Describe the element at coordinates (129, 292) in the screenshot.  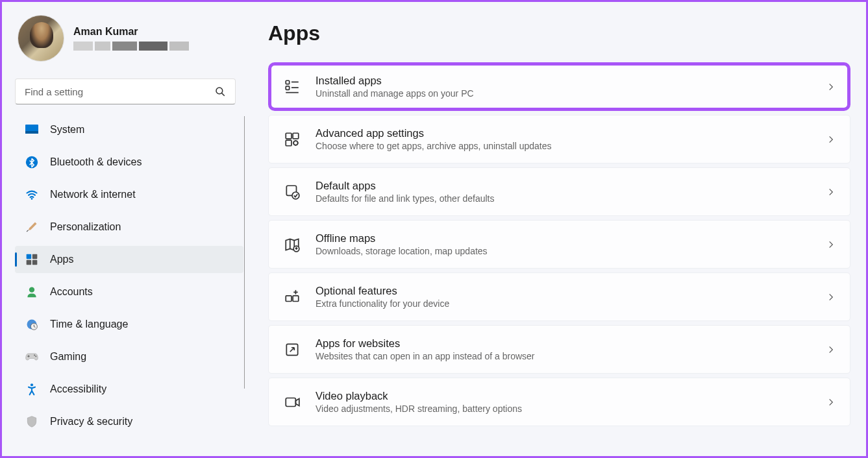
I see `sidebar-item-accounts: Accounts` at that location.